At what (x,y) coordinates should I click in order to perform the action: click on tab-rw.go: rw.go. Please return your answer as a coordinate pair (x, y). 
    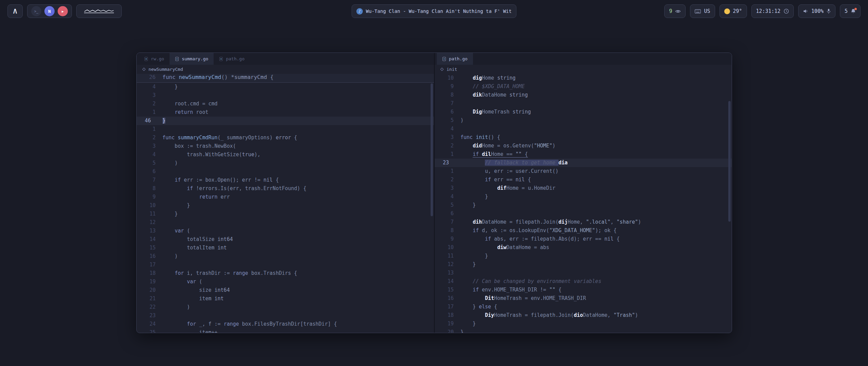
    Looking at the image, I should click on (154, 59).